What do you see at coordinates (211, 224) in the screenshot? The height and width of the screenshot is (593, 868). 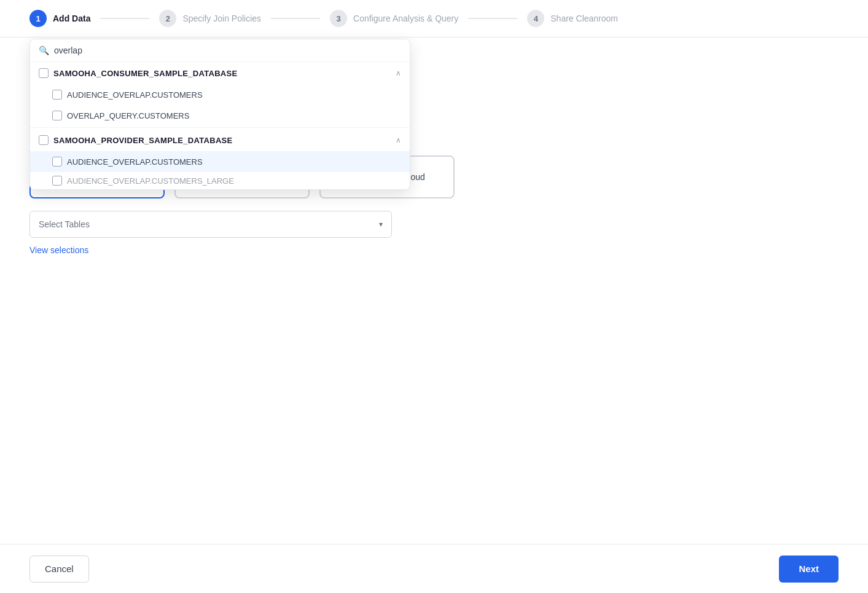 I see `select-tables-trigger: Select Tables ▾` at bounding box center [211, 224].